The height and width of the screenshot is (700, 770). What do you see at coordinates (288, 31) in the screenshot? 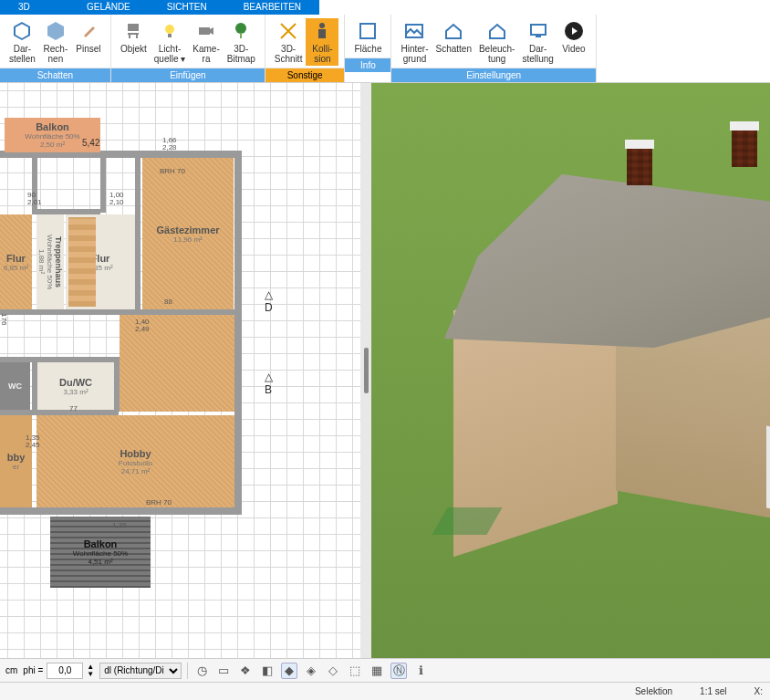
I see `cut-icon` at bounding box center [288, 31].